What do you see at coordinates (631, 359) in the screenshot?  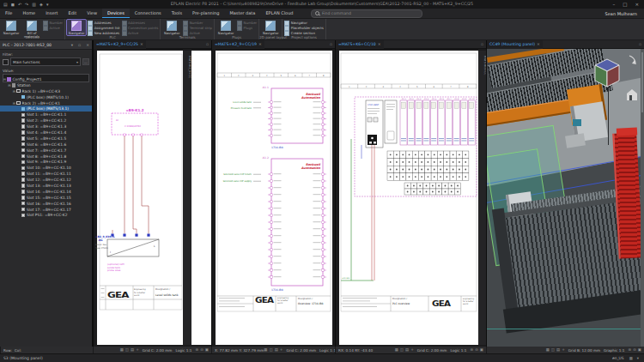 I see `grid-status-icon: ▦` at bounding box center [631, 359].